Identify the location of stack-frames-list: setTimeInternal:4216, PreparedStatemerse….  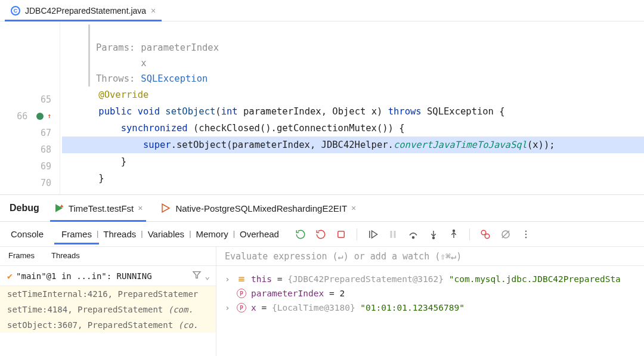
(108, 309).